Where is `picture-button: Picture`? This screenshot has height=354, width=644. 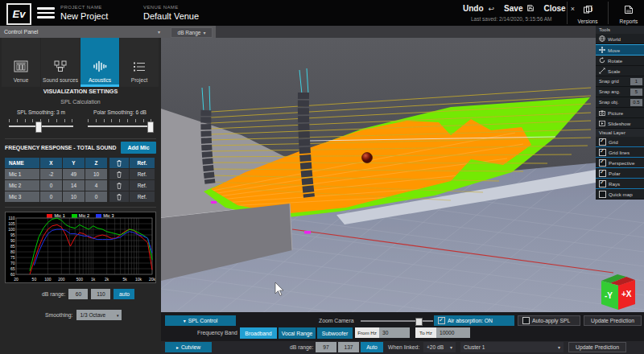
picture-button: Picture is located at coordinates (620, 113).